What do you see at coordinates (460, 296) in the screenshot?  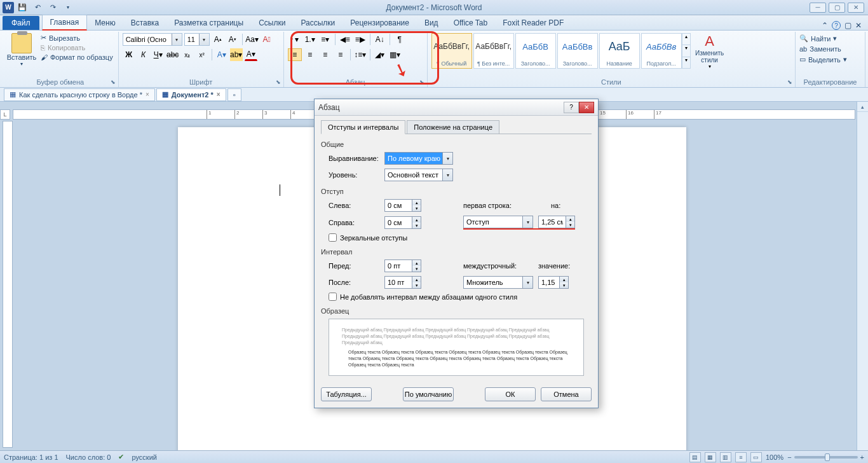 I see `no-space-check: Не добавлять интервал между абзацами одн…` at bounding box center [460, 296].